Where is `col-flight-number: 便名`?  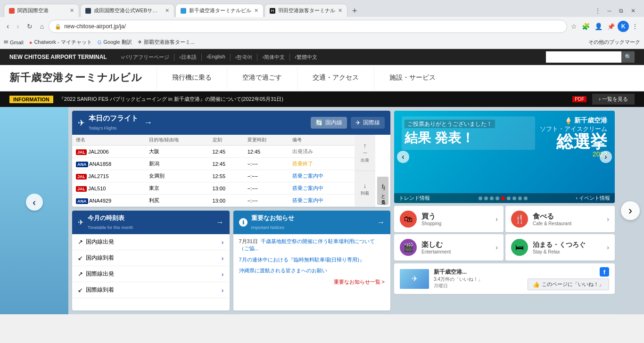 col-flight-number: 便名 is located at coordinates (108, 140).